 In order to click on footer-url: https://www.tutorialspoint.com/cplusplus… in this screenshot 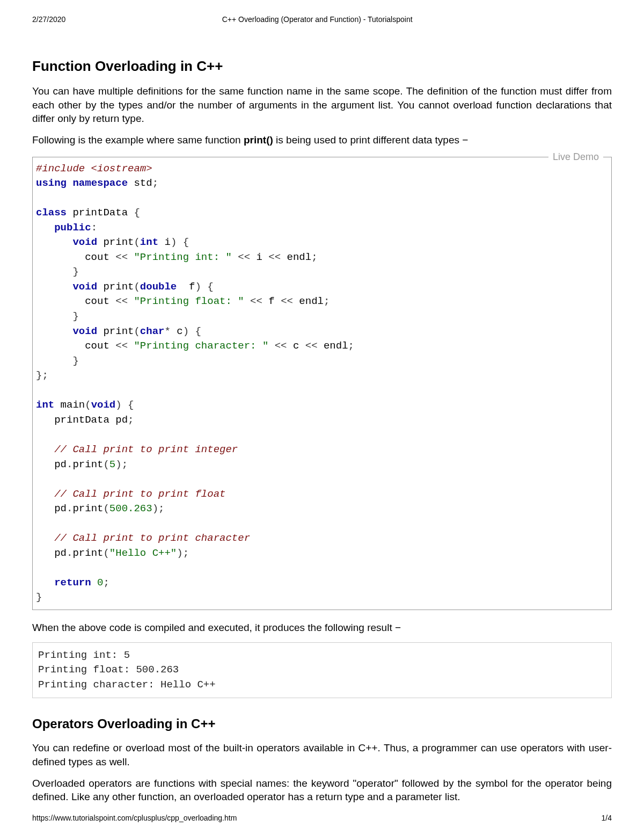, I will do `click(134, 818)`.